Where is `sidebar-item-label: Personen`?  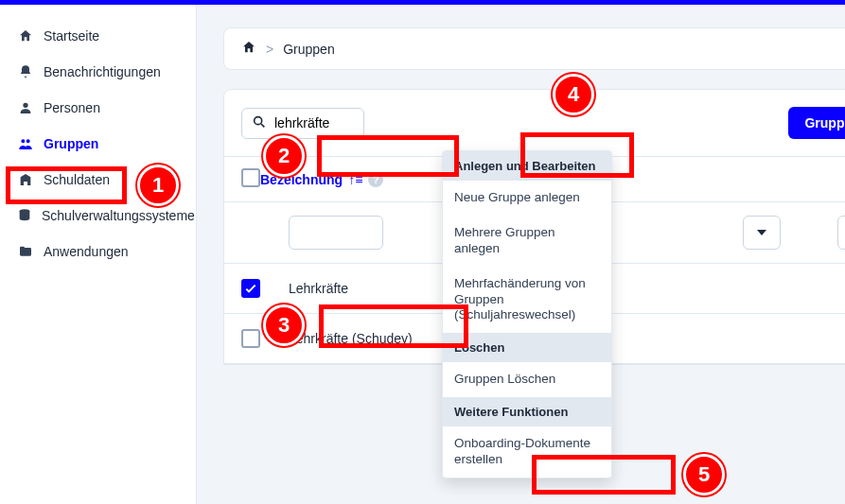
sidebar-item-label: Personen is located at coordinates (72, 108).